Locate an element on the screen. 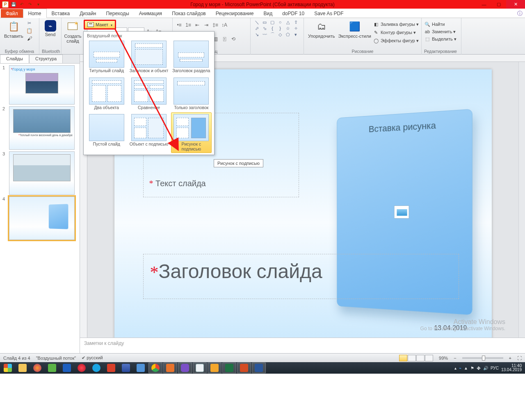 The height and width of the screenshot is (420, 525). tray-bluetooth-icon: ⌁ is located at coordinates (460, 368).